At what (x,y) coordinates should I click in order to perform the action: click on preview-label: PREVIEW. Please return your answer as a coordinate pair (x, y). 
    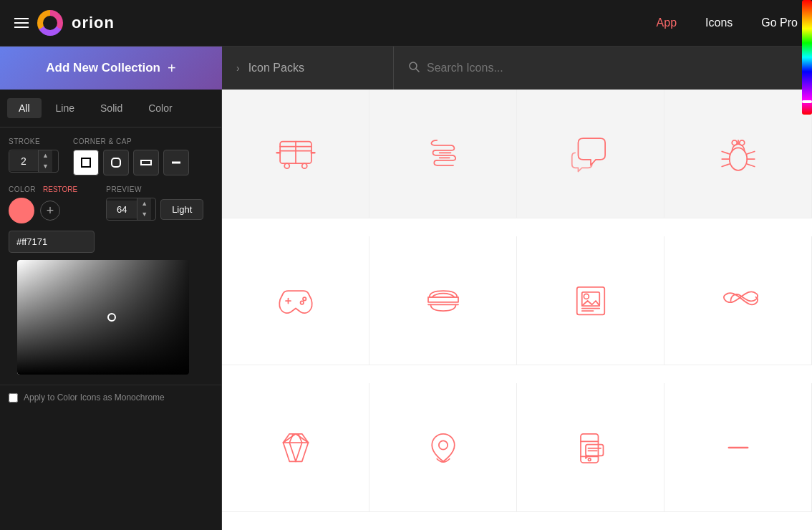
    Looking at the image, I should click on (155, 189).